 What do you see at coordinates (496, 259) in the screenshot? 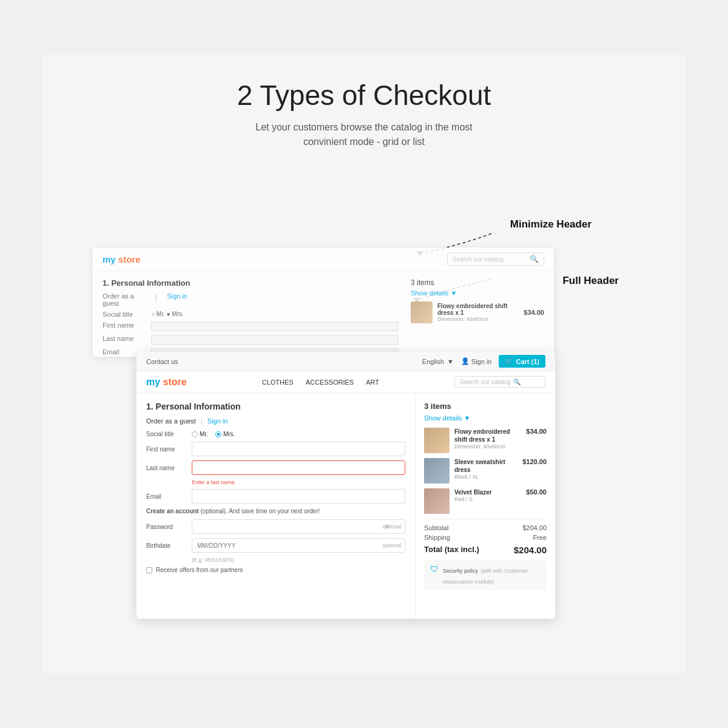
I see `behind-search: Search our catalog 🔍` at bounding box center [496, 259].